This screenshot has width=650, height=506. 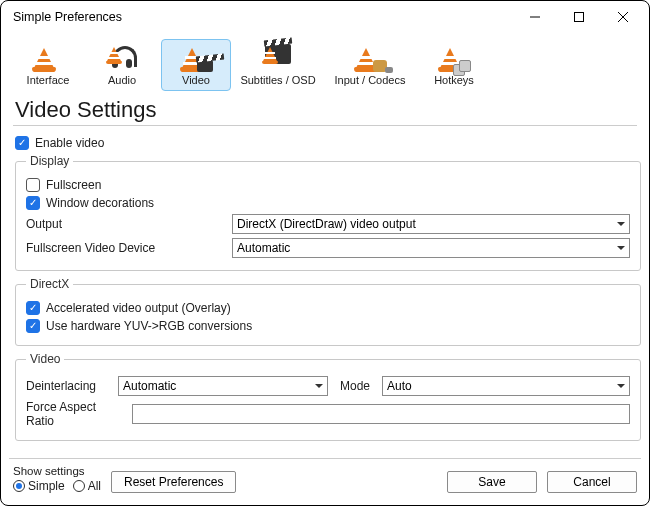 I want to click on all-radio: All, so click(x=87, y=486).